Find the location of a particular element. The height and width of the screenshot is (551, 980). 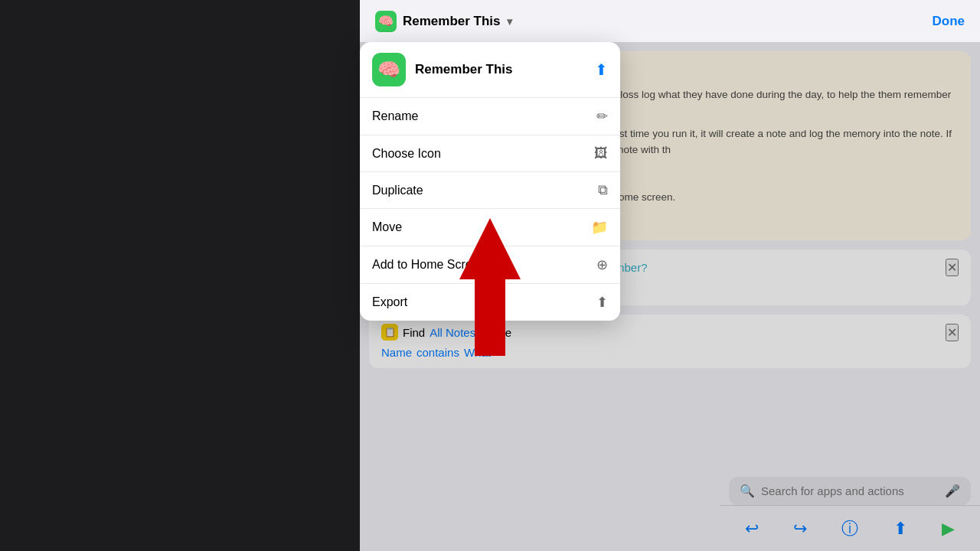

rename-label: Rename is located at coordinates (395, 116).